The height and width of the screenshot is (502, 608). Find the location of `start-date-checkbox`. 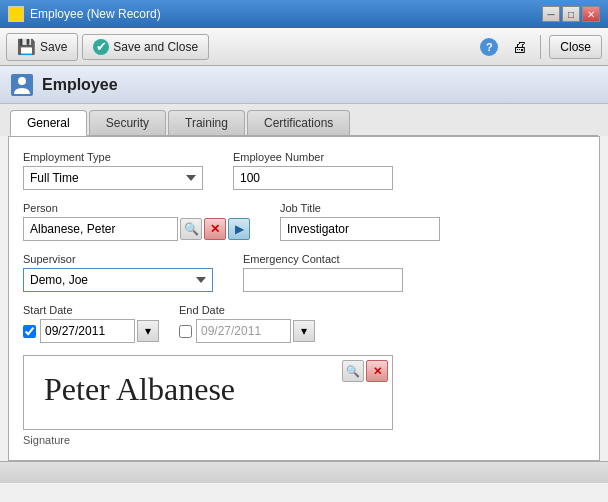

start-date-checkbox is located at coordinates (30, 332).